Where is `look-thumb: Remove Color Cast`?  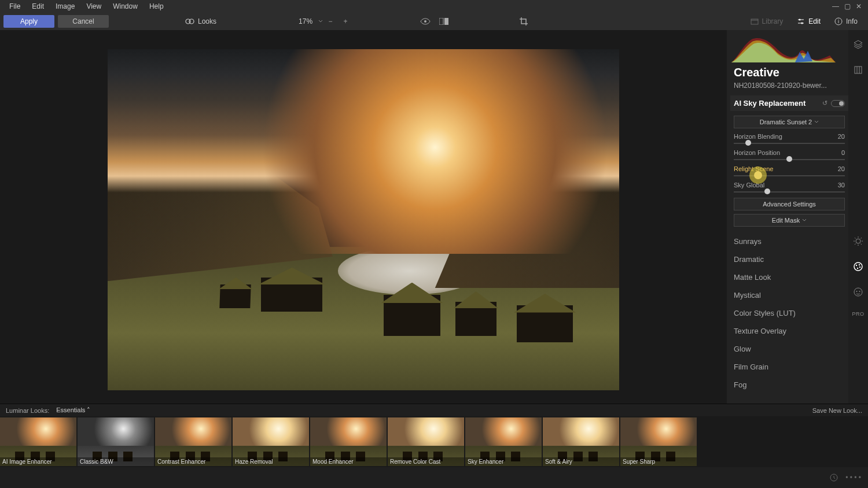 look-thumb: Remove Color Cast is located at coordinates (426, 442).